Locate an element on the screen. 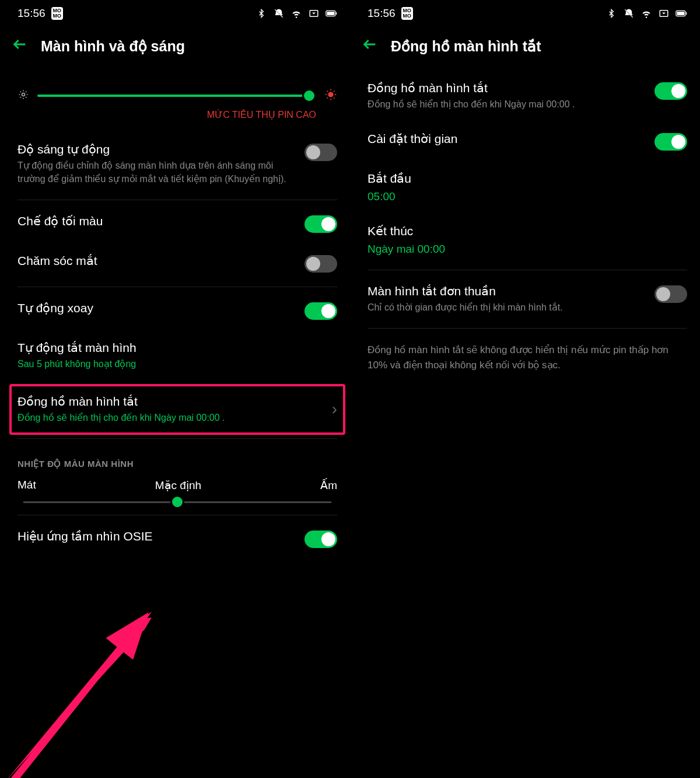 The image size is (700, 778). always-on-clock-row: Đồng hồ màn hình tắt Đồng hồ sẽ hiển thị… is located at coordinates (177, 410).